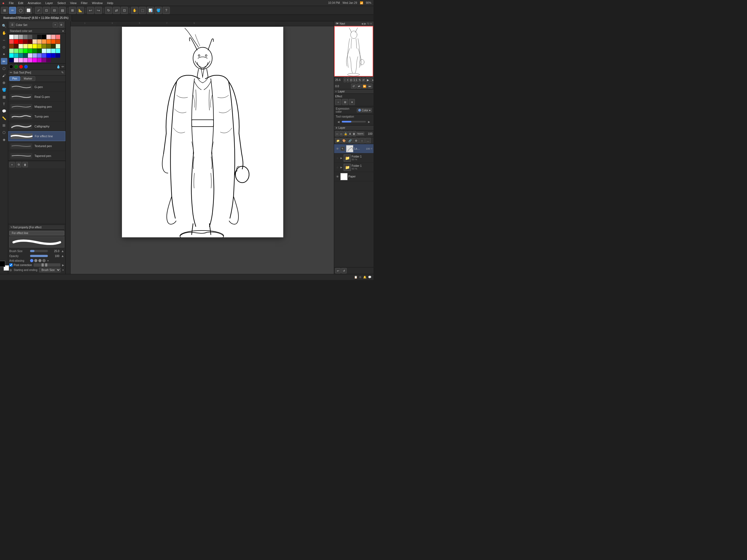 The image size is (747, 560). I want to click on tool-fill: 🪣, so click(4, 90).